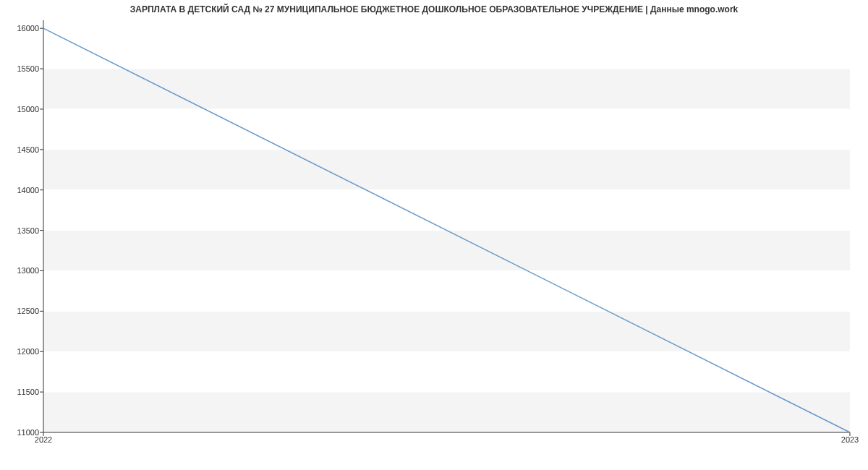  Describe the element at coordinates (21, 432) in the screenshot. I see `y-tick-label: 11000` at that location.